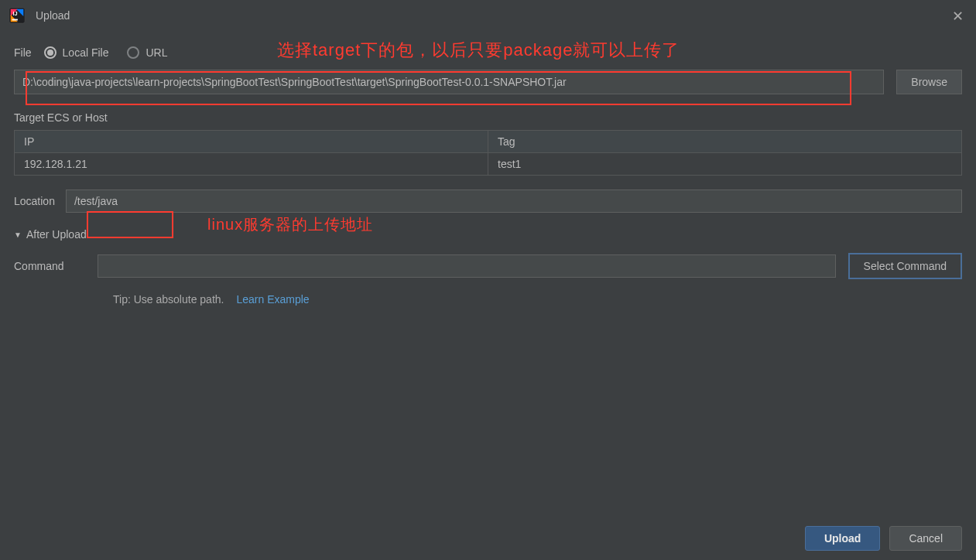 Image resolution: width=976 pixels, height=560 pixels. Describe the element at coordinates (488, 164) in the screenshot. I see `table-row: 192.128.1.21 test1` at that location.